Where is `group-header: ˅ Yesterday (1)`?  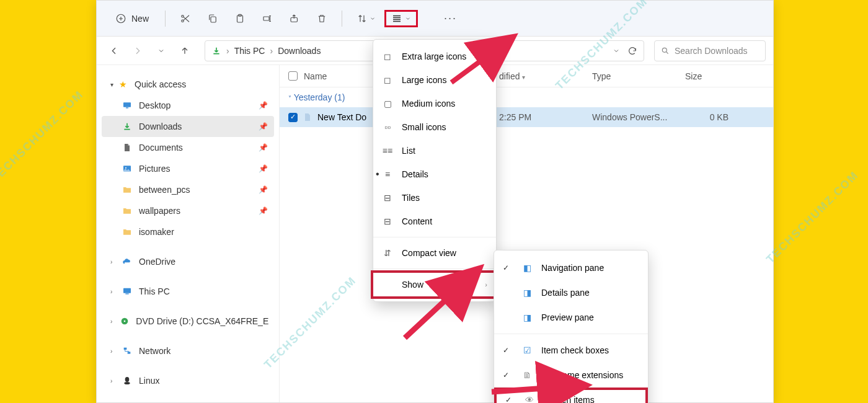
group-header: ˅ Yesterday (1) is located at coordinates (526, 97).